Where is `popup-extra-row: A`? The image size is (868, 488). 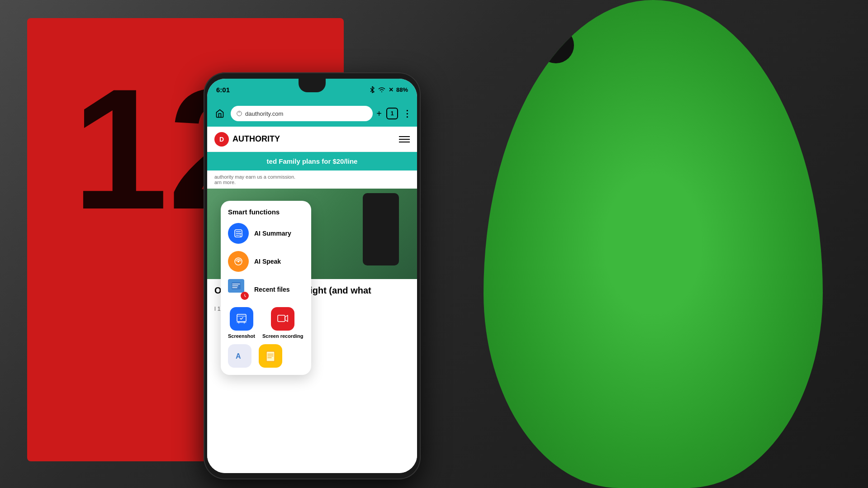
popup-extra-row: A is located at coordinates (266, 356).